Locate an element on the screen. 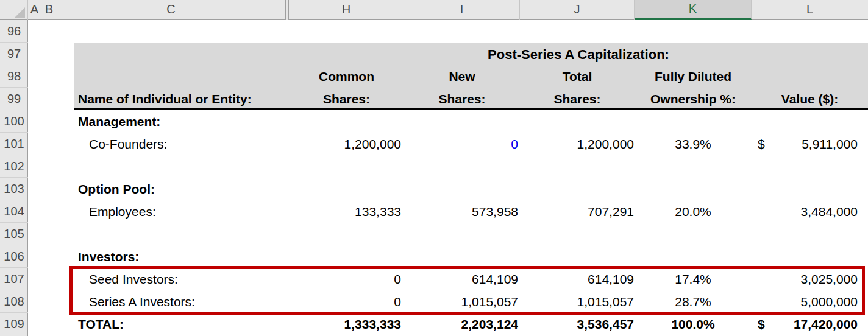 Image resolution: width=868 pixels, height=336 pixels. cell-employees-pct: 20.0% is located at coordinates (693, 212).